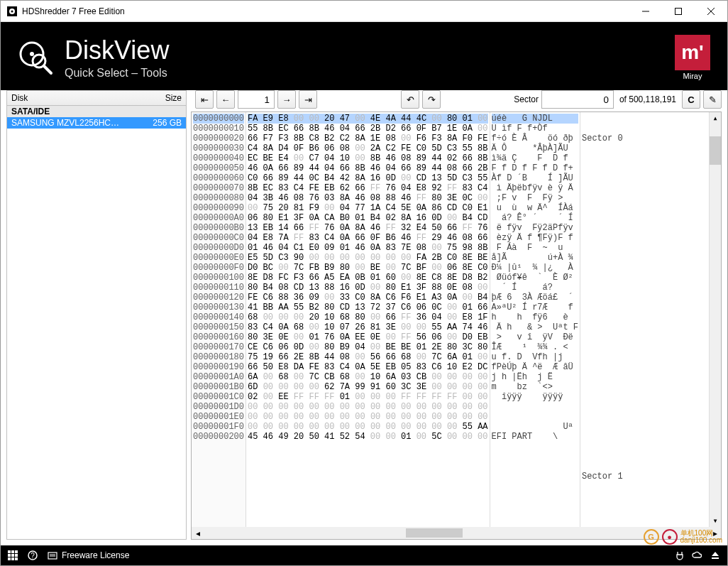  I want to click on prev-page-button: ←, so click(226, 99).